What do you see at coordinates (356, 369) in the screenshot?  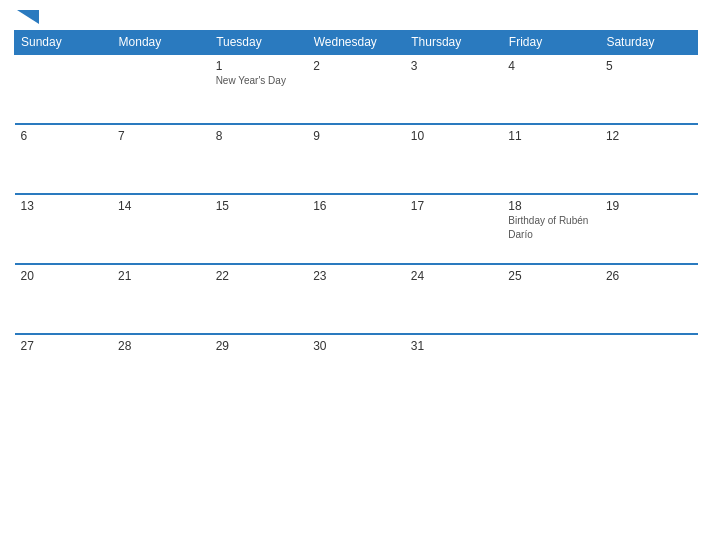 I see `calendar-cell: 30` at bounding box center [356, 369].